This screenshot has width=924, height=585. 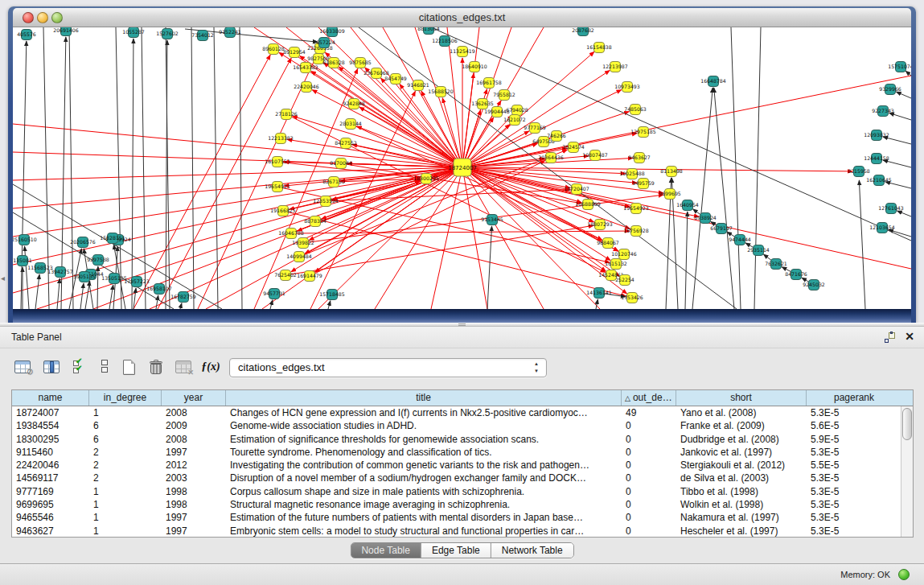 I want to click on tab-node-table: Node Table, so click(x=386, y=550).